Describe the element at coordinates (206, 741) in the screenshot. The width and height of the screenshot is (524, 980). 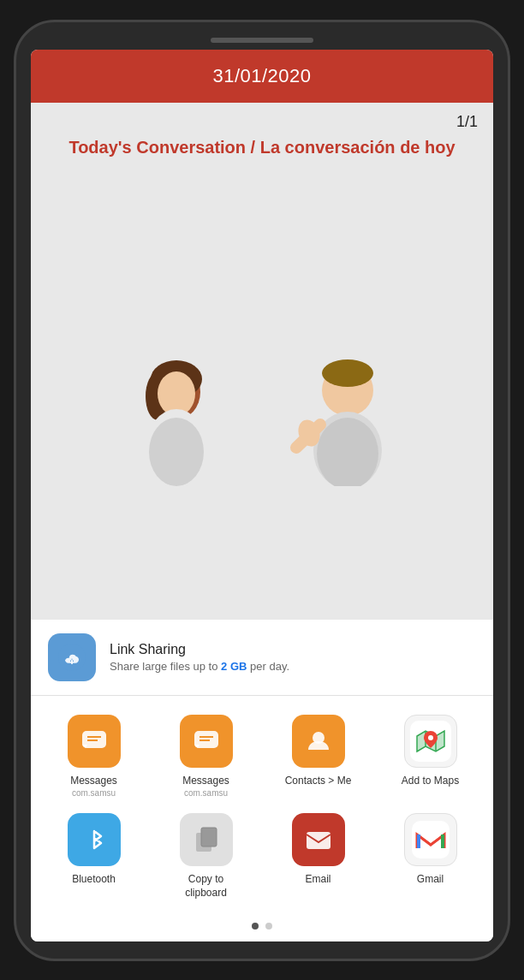
I see `messages-2-icon` at that location.